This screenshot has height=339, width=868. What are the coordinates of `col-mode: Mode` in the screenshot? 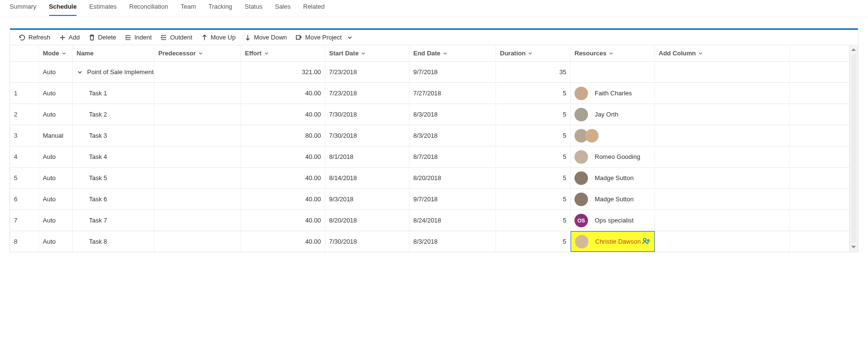 It's located at (56, 53).